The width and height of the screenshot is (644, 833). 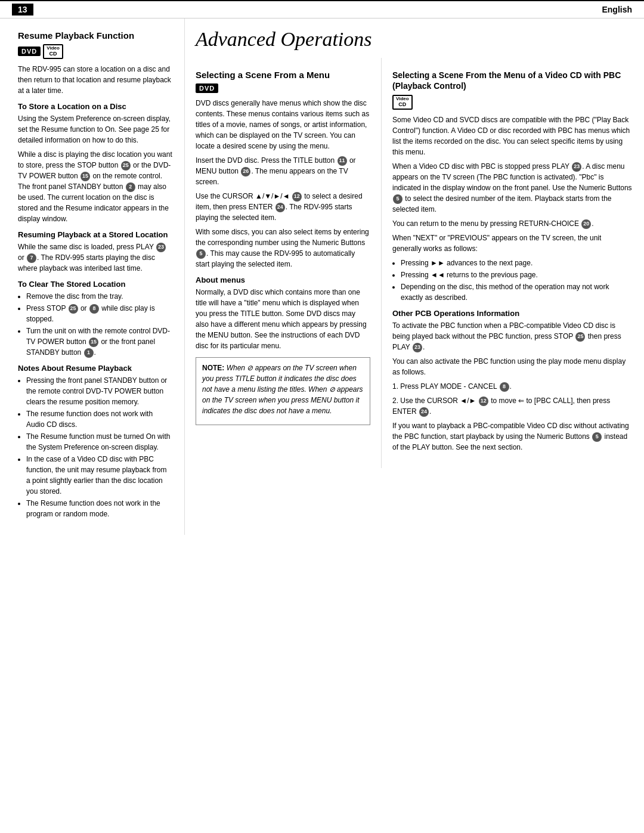 What do you see at coordinates (516, 280) in the screenshot?
I see `next-prev-list: Pressing ►► advances to the next page. P…` at bounding box center [516, 280].